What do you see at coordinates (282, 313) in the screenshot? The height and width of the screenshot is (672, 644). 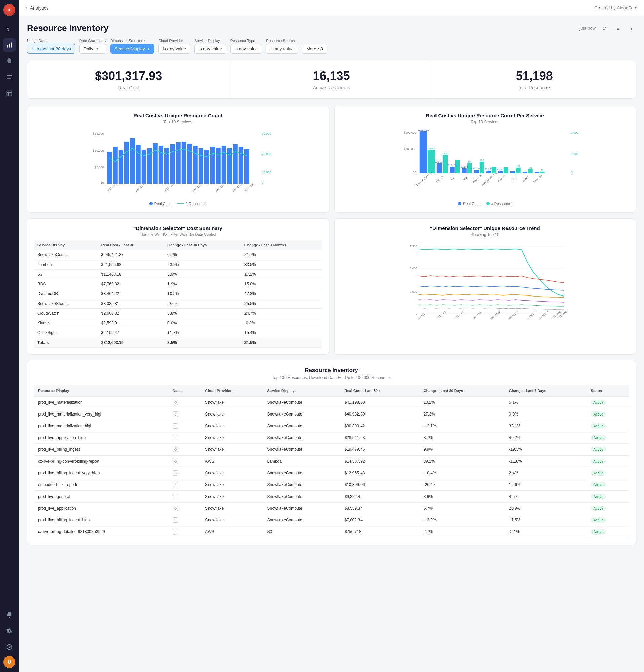 I see `change-3m: 24.7%` at bounding box center [282, 313].